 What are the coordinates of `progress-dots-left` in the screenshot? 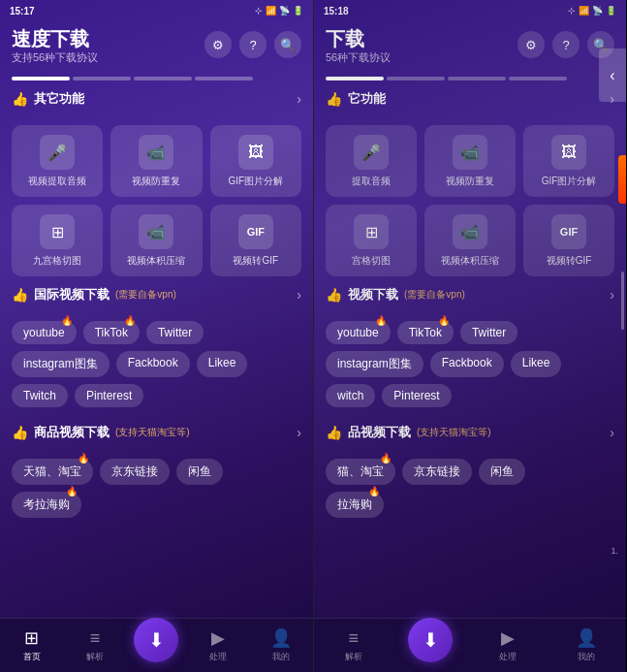 It's located at (157, 79).